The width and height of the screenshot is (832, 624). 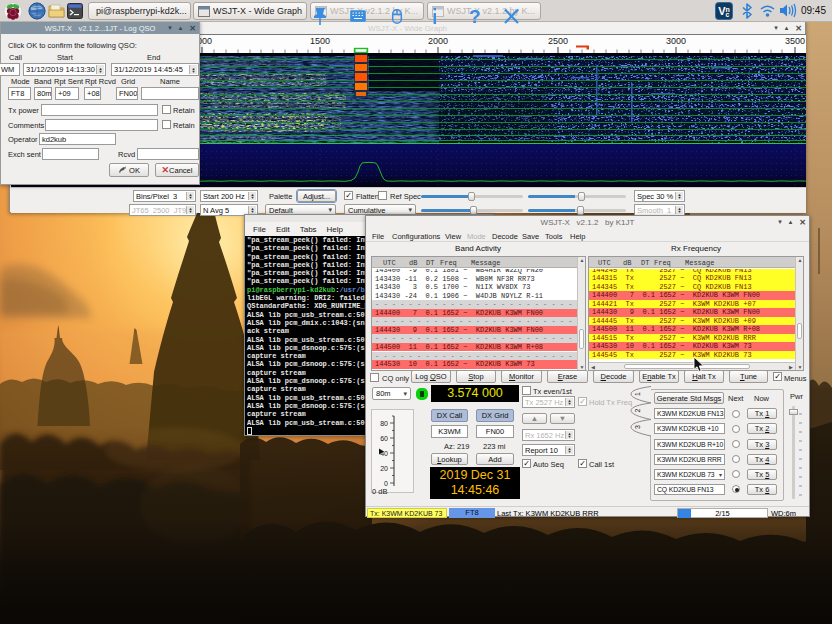 What do you see at coordinates (384, 424) in the screenshot?
I see `svg-text: 80` at bounding box center [384, 424].